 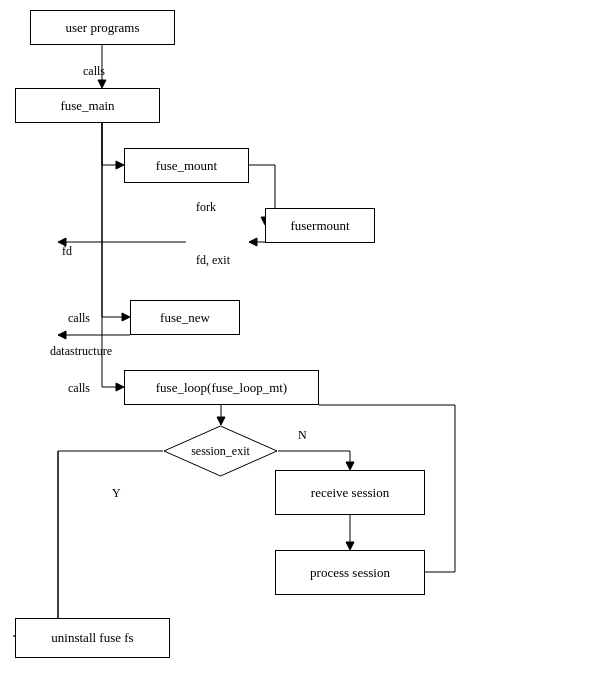 I want to click on fd-label: fd, so click(x=67, y=252).